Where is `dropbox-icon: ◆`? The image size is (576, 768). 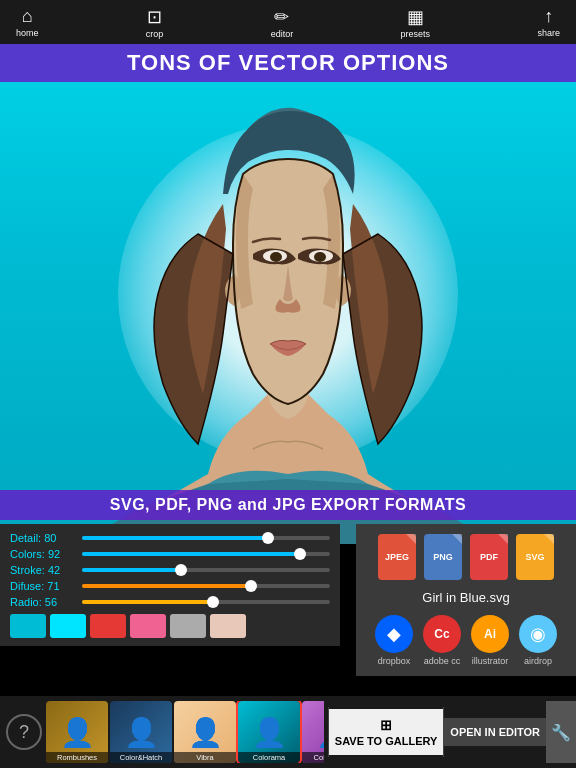
dropbox-icon: ◆ is located at coordinates (394, 634).